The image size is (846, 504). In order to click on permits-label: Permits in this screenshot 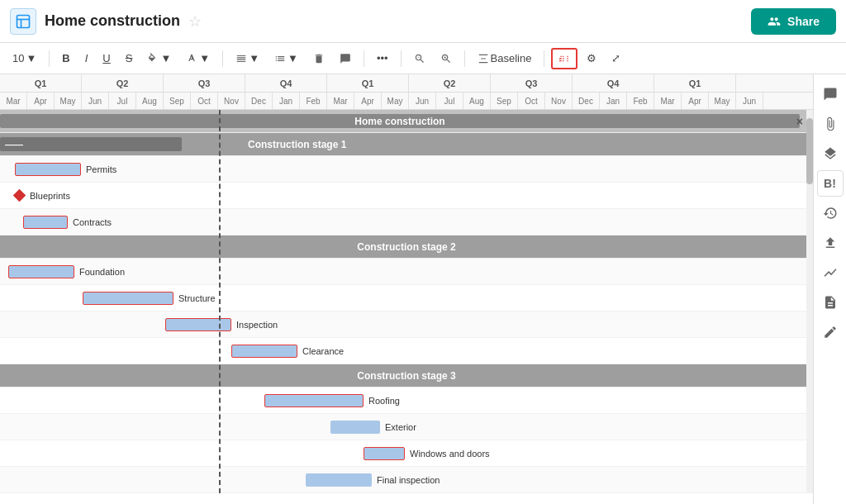, I will do `click(101, 169)`.